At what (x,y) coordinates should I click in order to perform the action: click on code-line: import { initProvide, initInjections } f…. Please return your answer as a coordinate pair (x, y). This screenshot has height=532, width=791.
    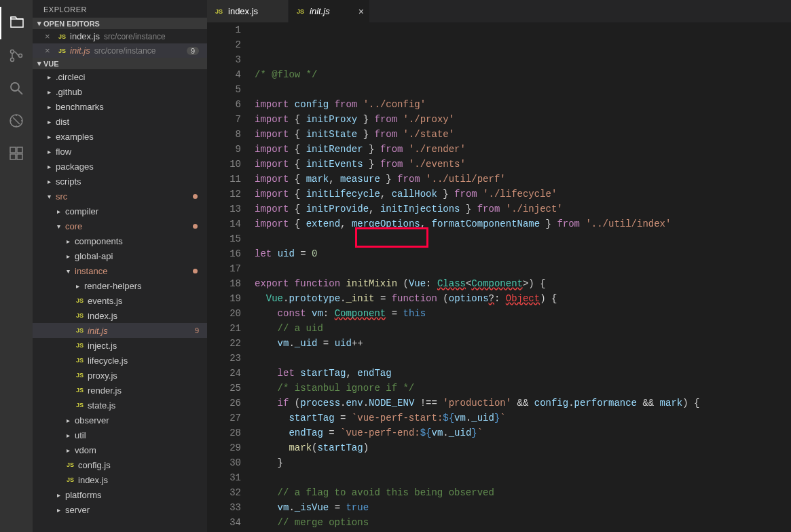
    Looking at the image, I should click on (523, 209).